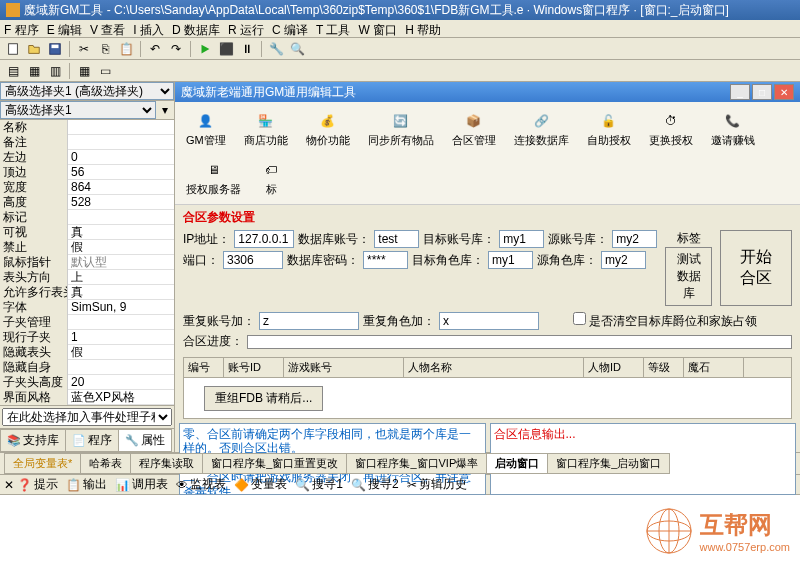 This screenshot has width=800, height=566. I want to click on toolbar-btn-2: 💰物价功能, so click(328, 128).